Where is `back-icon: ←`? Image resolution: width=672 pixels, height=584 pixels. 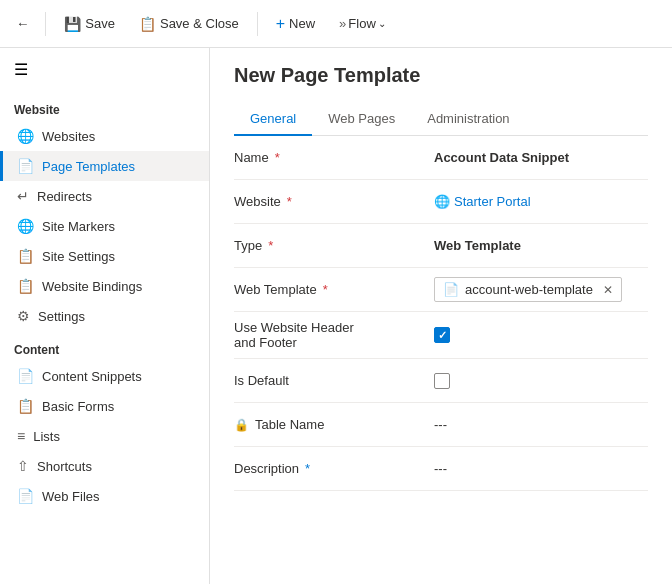
back-icon: ← is located at coordinates (22, 24).